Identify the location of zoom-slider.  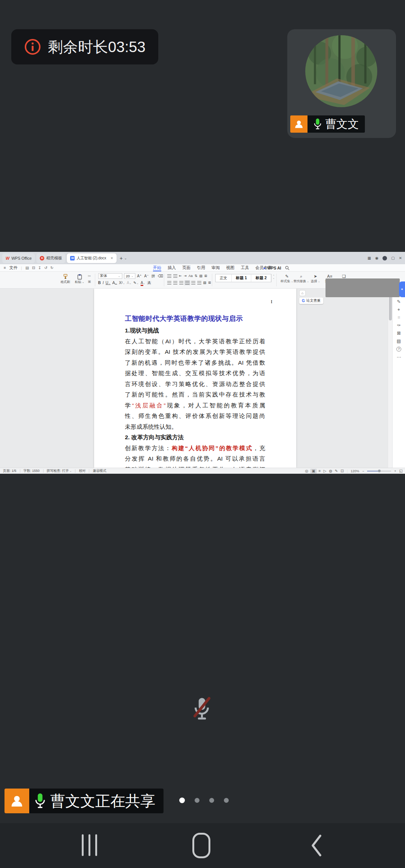
(379, 471).